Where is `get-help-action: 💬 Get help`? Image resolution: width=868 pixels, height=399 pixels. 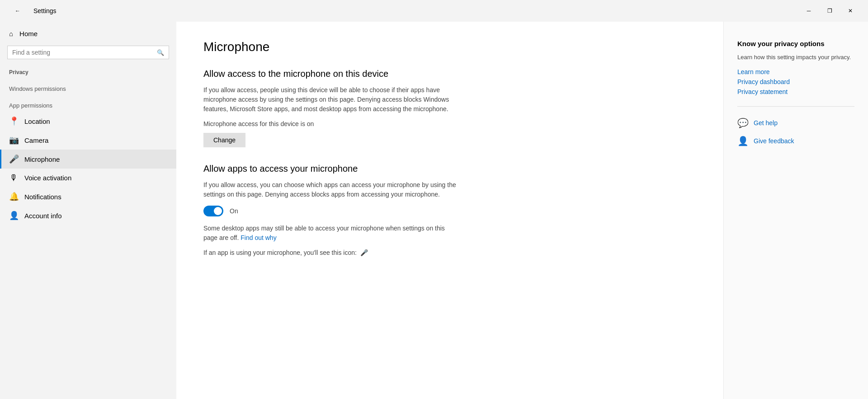
get-help-action: 💬 Get help is located at coordinates (796, 123).